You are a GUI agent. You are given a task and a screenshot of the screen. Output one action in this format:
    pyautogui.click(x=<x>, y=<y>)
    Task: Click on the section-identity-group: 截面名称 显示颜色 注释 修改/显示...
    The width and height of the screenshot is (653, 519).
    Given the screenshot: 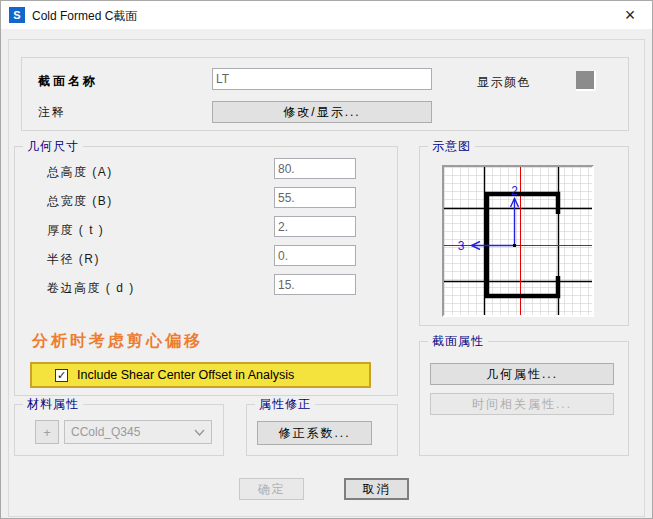 What is the action you would take?
    pyautogui.click(x=325, y=94)
    